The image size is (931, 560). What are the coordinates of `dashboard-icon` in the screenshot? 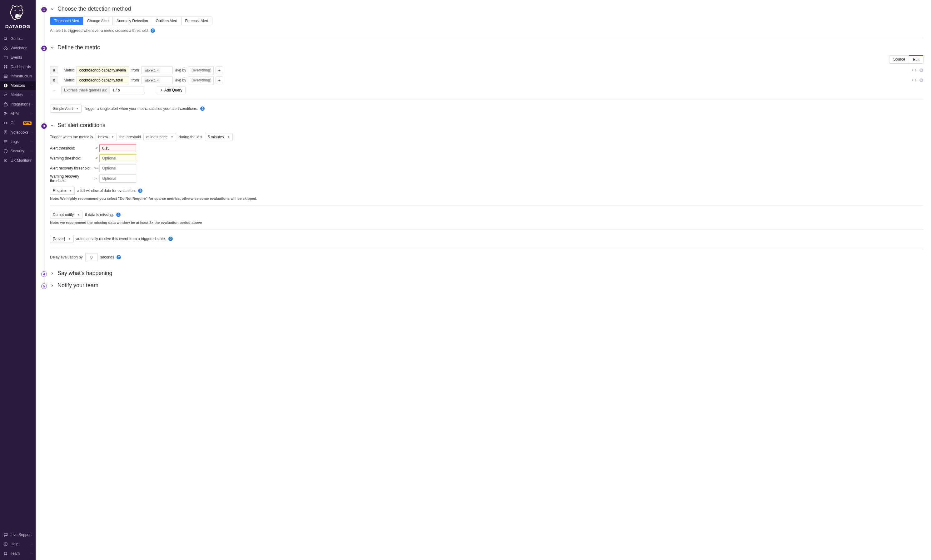 It's located at (6, 67).